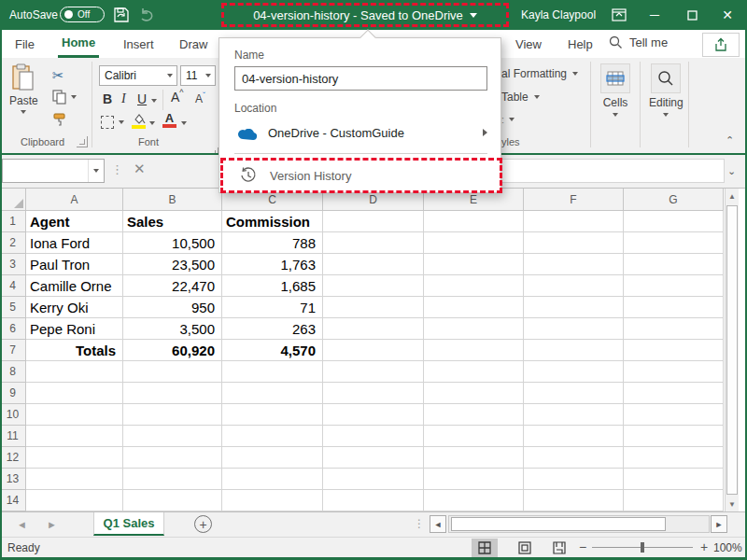 This screenshot has height=560, width=747. Describe the element at coordinates (374, 265) in the screenshot. I see `cell-D3` at that location.